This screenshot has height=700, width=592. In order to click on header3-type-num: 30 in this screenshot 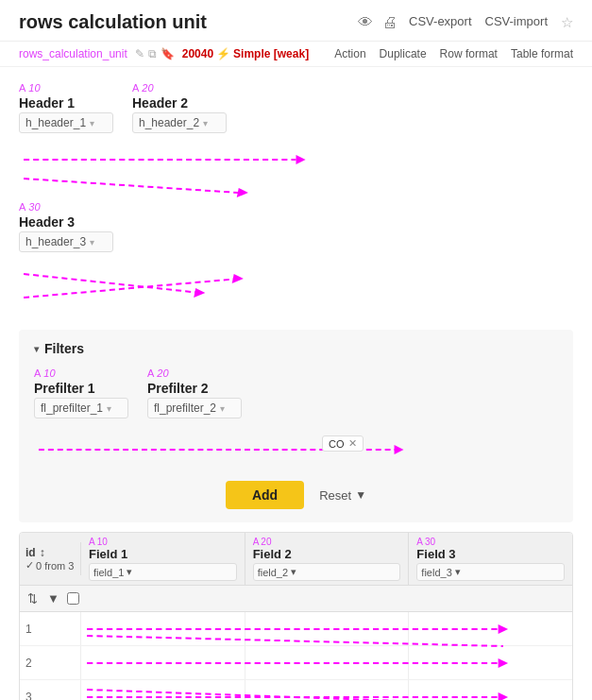, I will do `click(34, 207)`.